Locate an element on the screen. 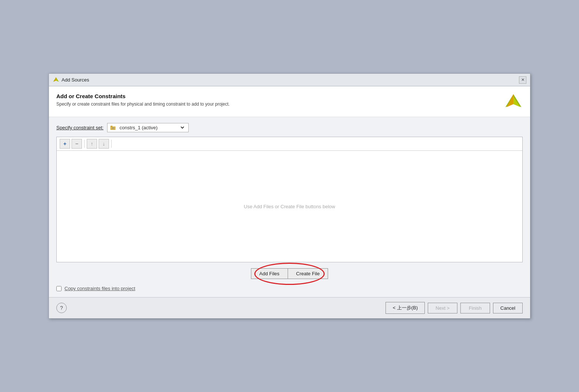  copy-constraints-label: Copy constraints files into project is located at coordinates (100, 288).